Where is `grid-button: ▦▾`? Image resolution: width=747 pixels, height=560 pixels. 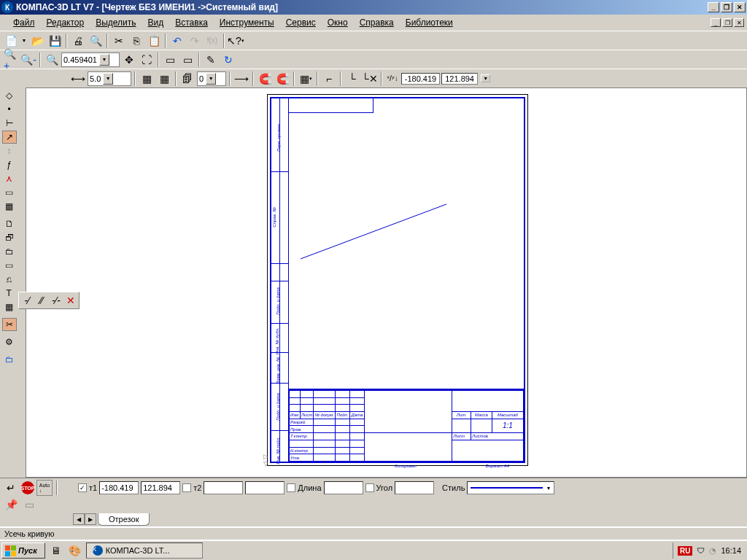 grid-button: ▦▾ is located at coordinates (306, 79).